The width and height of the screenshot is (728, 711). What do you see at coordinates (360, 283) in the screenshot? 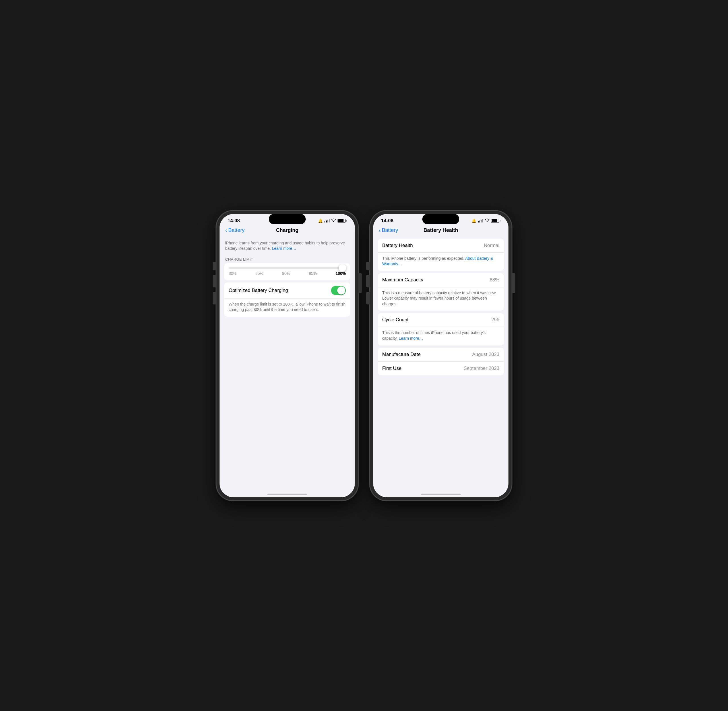
I see `power-button` at bounding box center [360, 283].